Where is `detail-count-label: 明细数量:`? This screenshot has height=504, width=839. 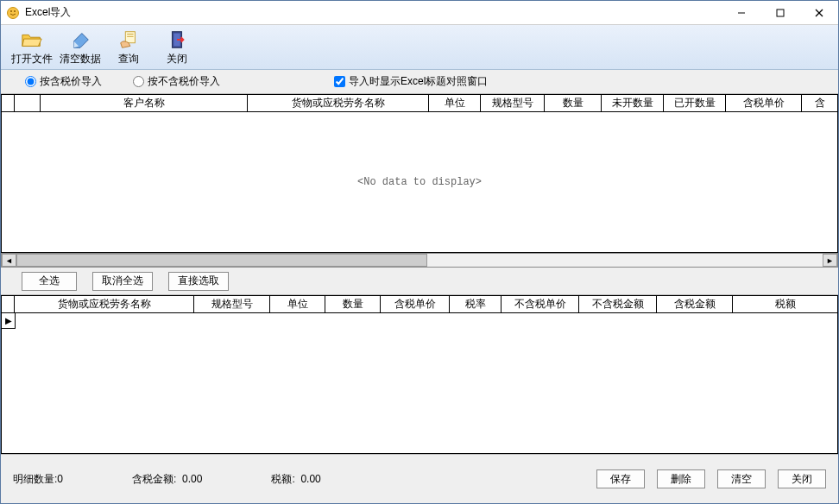 detail-count-label: 明细数量: is located at coordinates (35, 479).